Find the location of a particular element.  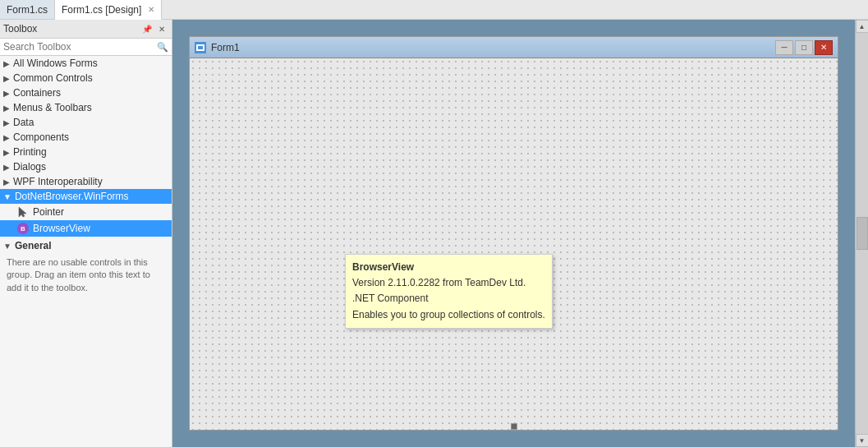

group-components-label: Components is located at coordinates (41, 137).